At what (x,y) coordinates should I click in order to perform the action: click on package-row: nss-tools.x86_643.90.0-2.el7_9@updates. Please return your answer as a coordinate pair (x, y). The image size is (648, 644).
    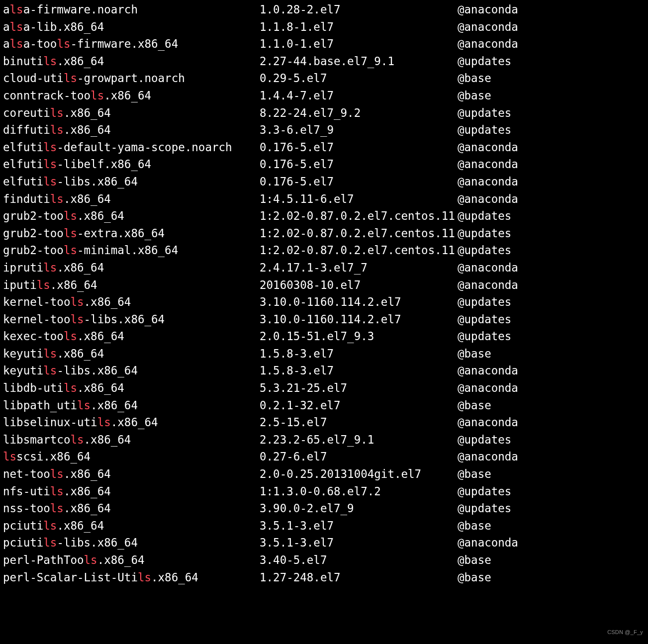
    Looking at the image, I should click on (324, 508).